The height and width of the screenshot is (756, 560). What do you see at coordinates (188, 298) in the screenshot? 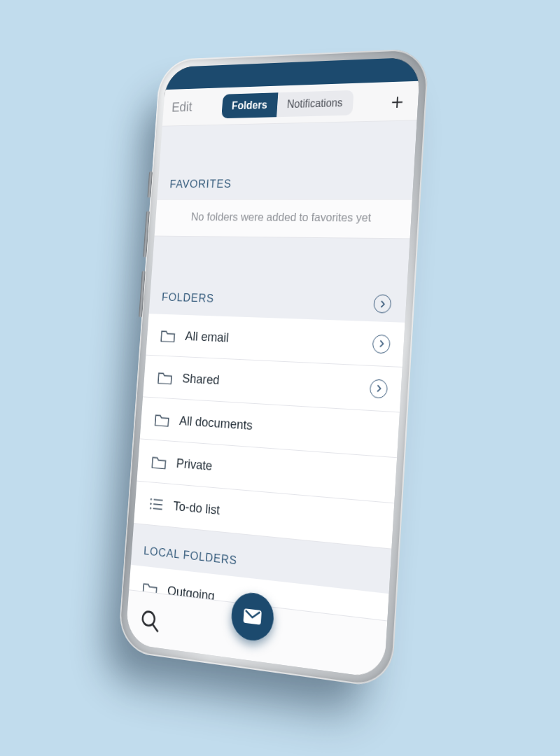
I see `section-title: FOLDERS` at bounding box center [188, 298].